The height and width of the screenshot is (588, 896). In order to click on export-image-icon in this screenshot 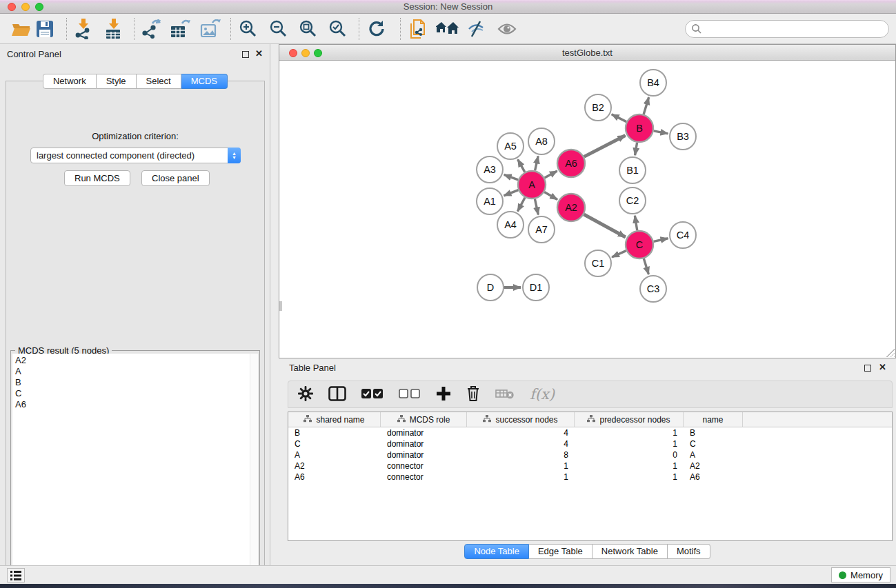, I will do `click(210, 29)`.